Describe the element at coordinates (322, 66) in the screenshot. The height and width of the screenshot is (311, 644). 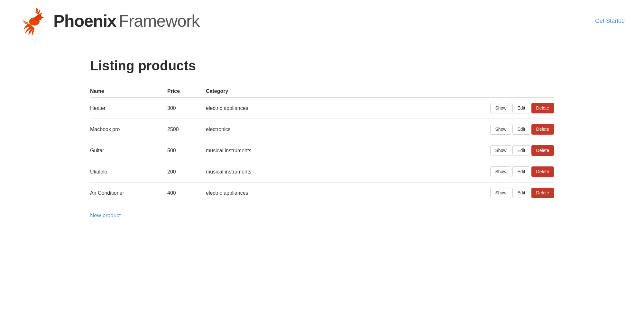
I see `page-title: Listing products` at that location.